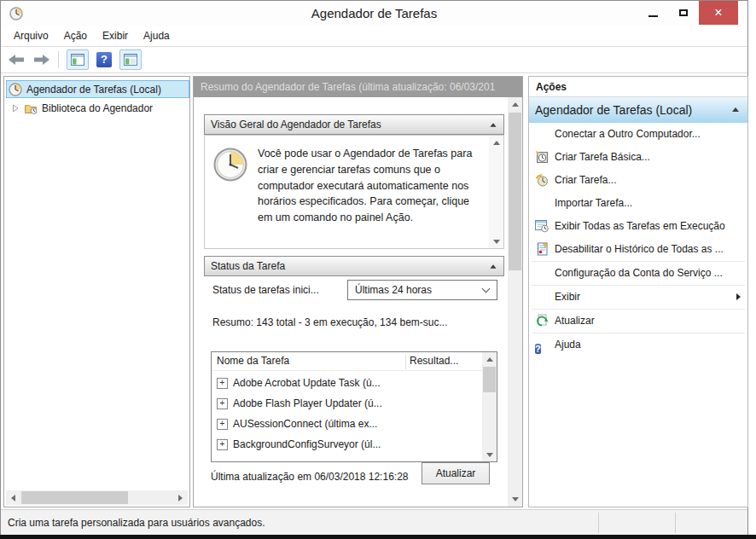 This screenshot has height=539, width=756. I want to click on column-header-result: Resultad..., so click(433, 362).